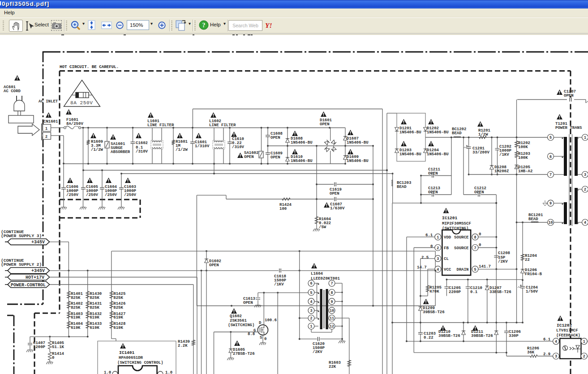  I want to click on svg-text: HPA00651DR, so click(131, 358).